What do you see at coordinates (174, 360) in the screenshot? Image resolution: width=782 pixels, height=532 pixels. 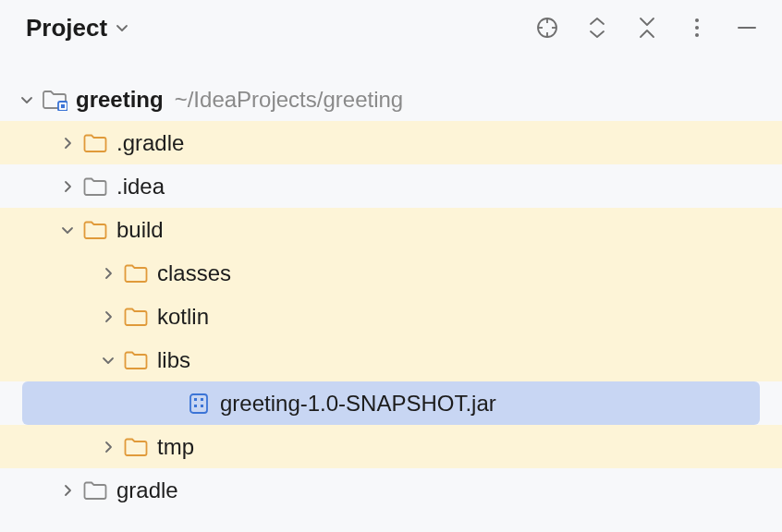 I see `tree-label: libs` at bounding box center [174, 360].